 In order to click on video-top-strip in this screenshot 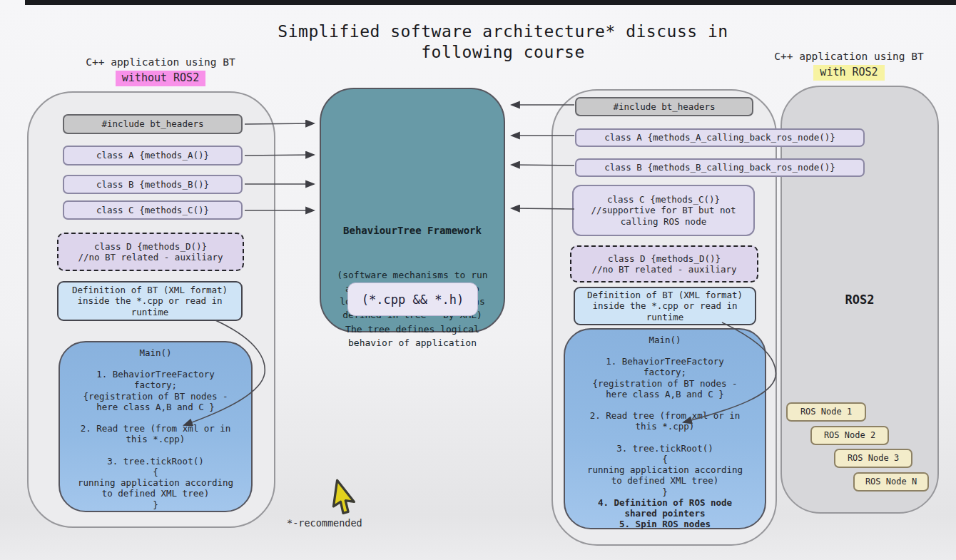, I will do `click(491, 3)`.